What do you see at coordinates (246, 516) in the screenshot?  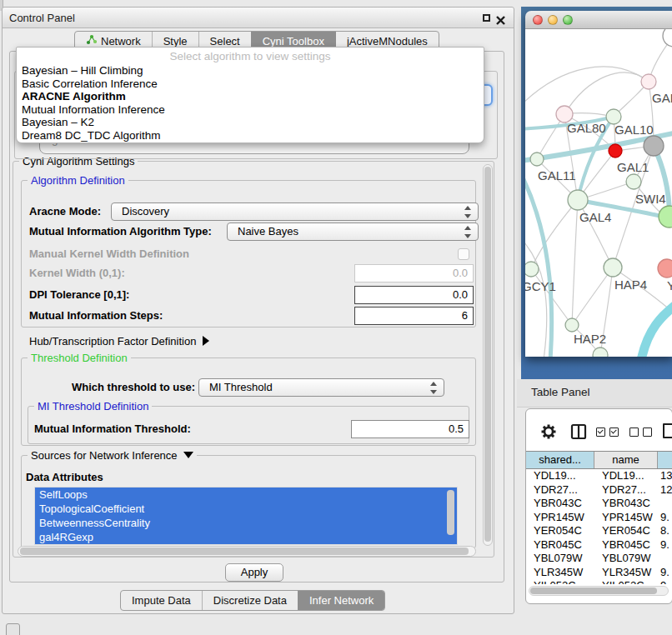 I see `data-attributes-list: SelfLoopsTopologicalCoefficientBetweenne…` at bounding box center [246, 516].